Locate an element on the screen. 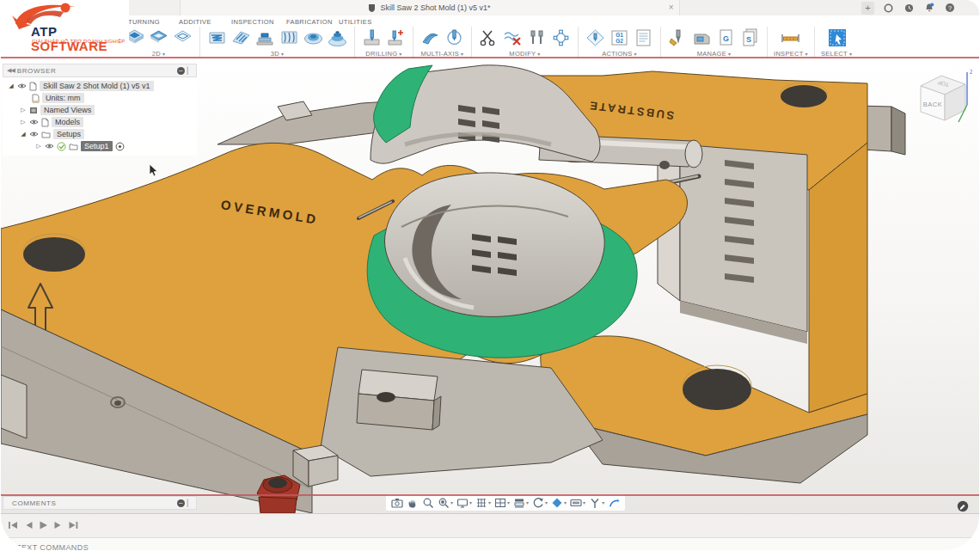 This screenshot has height=551, width=980. setup-sheet-icon is located at coordinates (643, 38).